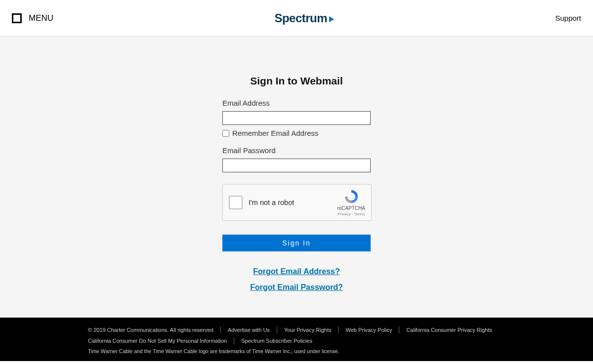 The image size is (593, 364). Describe the element at coordinates (351, 214) in the screenshot. I see `recaptcha-legal-text: Privacy - Terms` at that location.